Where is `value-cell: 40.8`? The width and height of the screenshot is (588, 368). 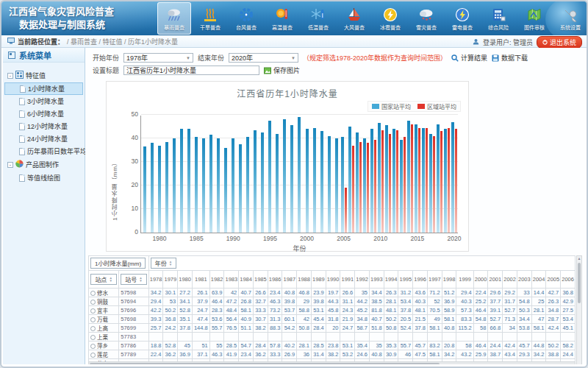
value-cell: 40.8 is located at coordinates (376, 355).